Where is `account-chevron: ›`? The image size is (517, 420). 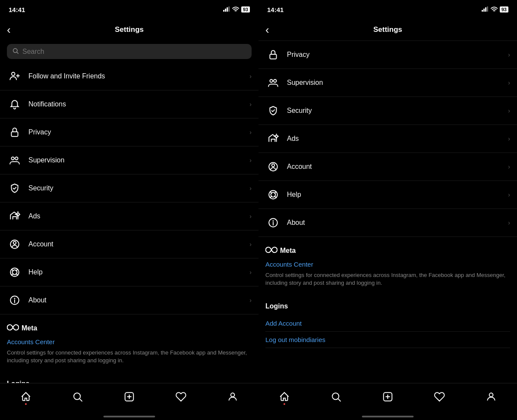 account-chevron: › is located at coordinates (251, 244).